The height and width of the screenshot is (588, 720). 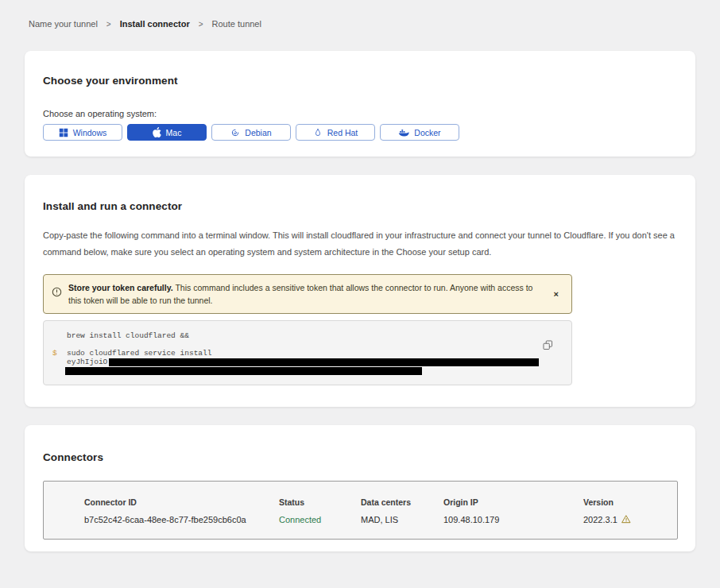 I want to click on header-version: Version, so click(x=630, y=502).